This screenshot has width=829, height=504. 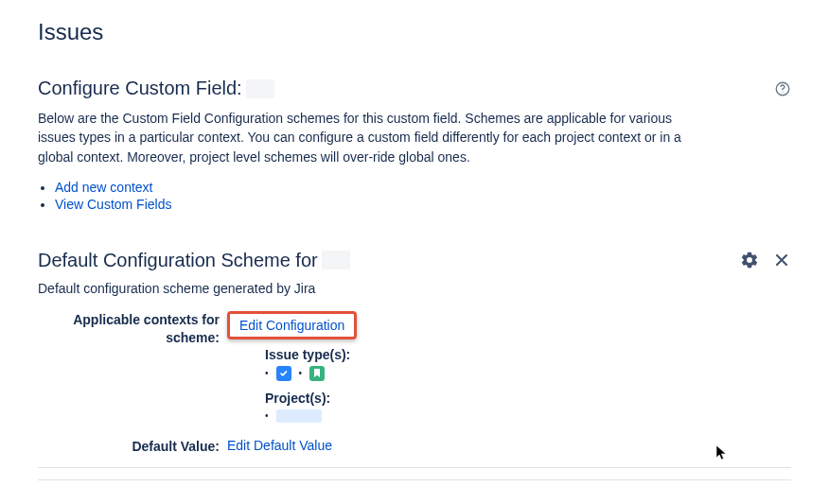 I want to click on view-custom-fields-link: View Custom Fields, so click(x=114, y=204).